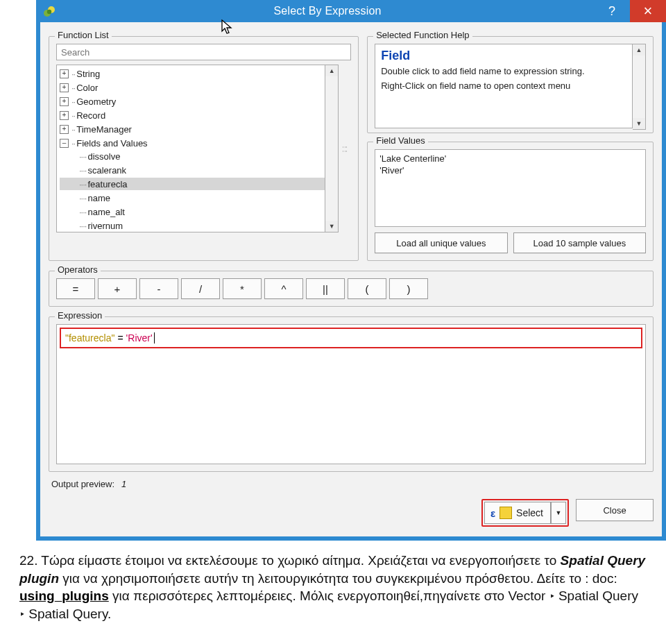 Image resolution: width=666 pixels, height=644 pixels. I want to click on operators-group: Operators = + - / * ^ || ( ), so click(351, 289).